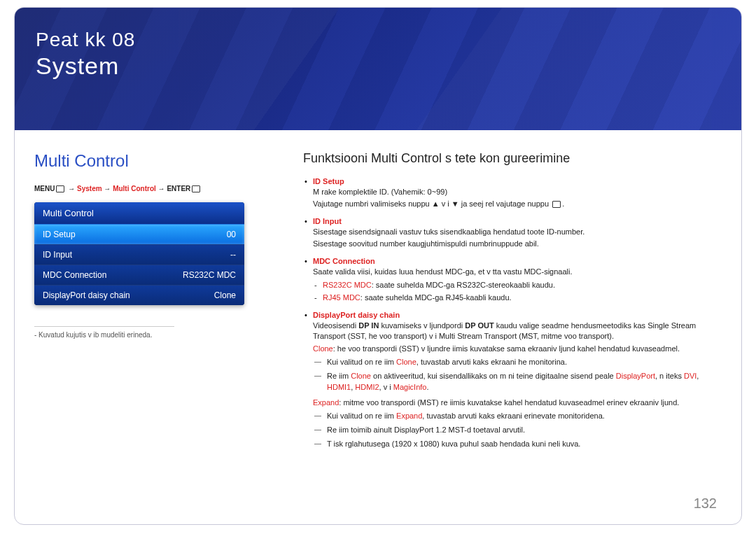 Image resolution: width=756 pixels, height=534 pixels. I want to click on sub-rs232c: RS232C MDC: saate suhelda MDC-ga RS232C-…, so click(517, 286).